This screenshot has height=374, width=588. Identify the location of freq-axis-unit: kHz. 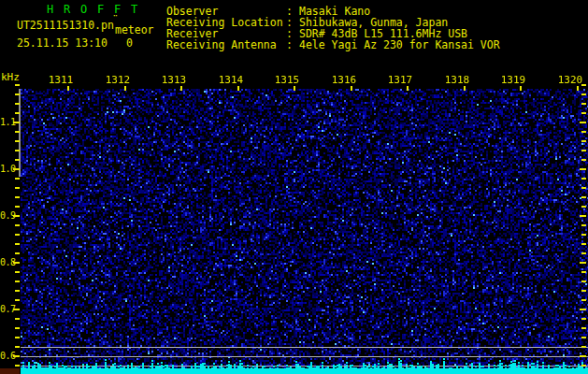
(10, 77).